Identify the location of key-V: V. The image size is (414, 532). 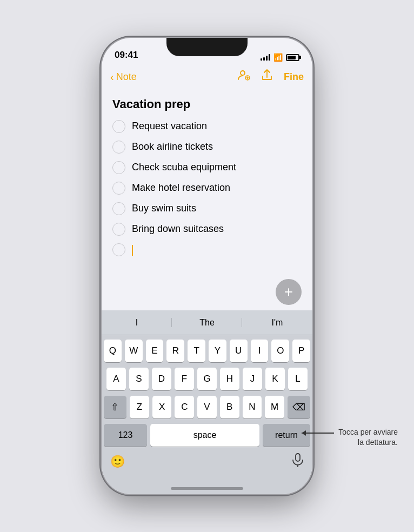
(207, 407).